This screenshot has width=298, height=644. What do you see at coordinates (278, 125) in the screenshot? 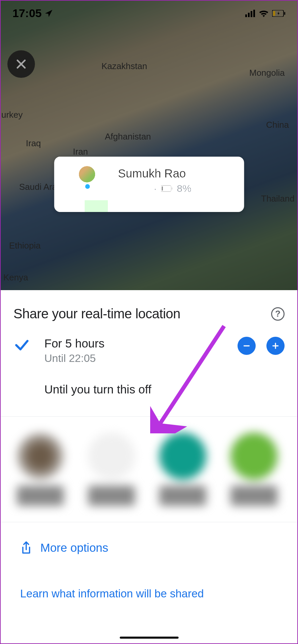
I see `map-label-china: China` at bounding box center [278, 125].